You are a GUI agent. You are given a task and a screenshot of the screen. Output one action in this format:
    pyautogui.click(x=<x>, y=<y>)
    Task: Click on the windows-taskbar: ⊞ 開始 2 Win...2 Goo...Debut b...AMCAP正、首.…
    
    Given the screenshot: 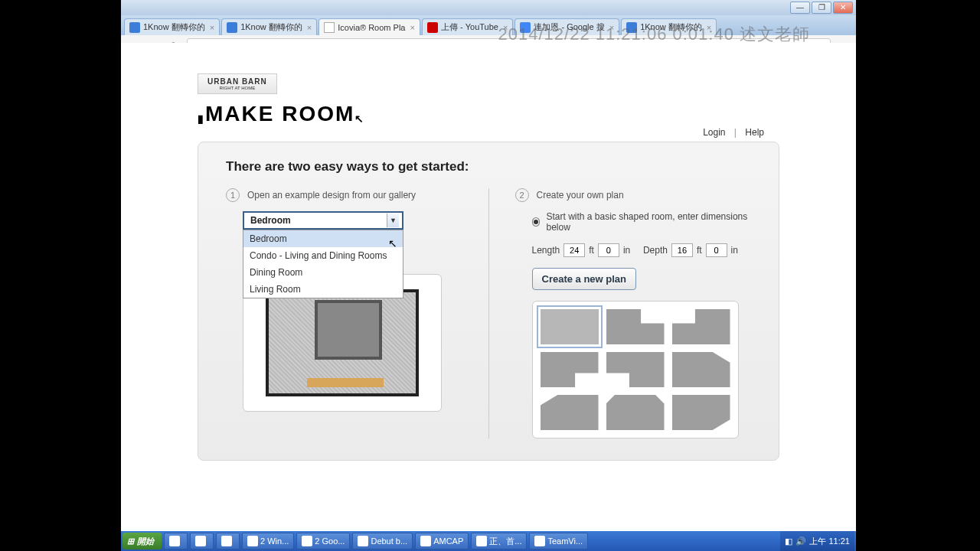 What is the action you would take?
    pyautogui.click(x=488, y=541)
    